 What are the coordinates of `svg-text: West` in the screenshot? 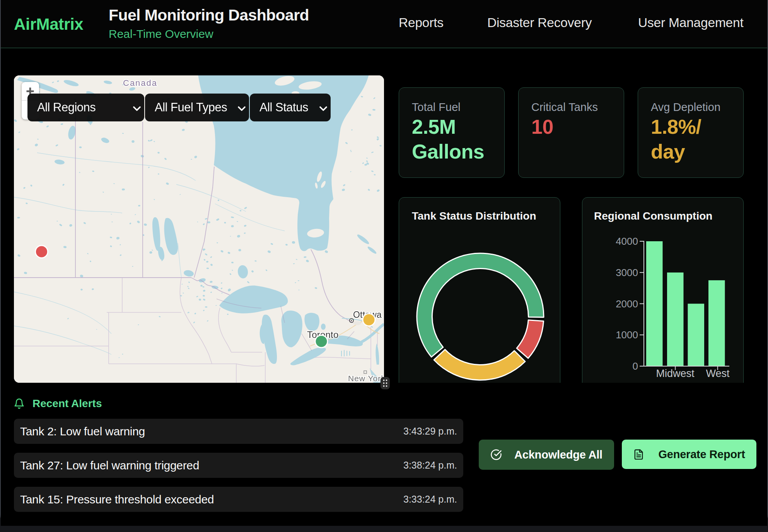 It's located at (718, 373).